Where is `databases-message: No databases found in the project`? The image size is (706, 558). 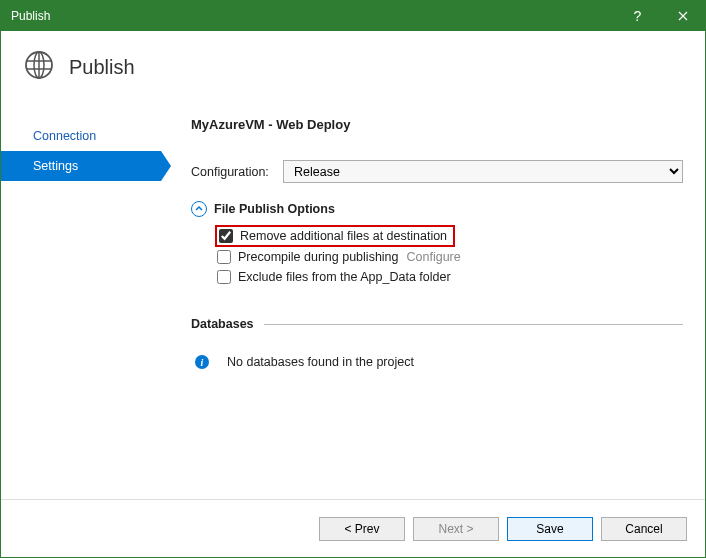
databases-message: No databases found in the project is located at coordinates (320, 362).